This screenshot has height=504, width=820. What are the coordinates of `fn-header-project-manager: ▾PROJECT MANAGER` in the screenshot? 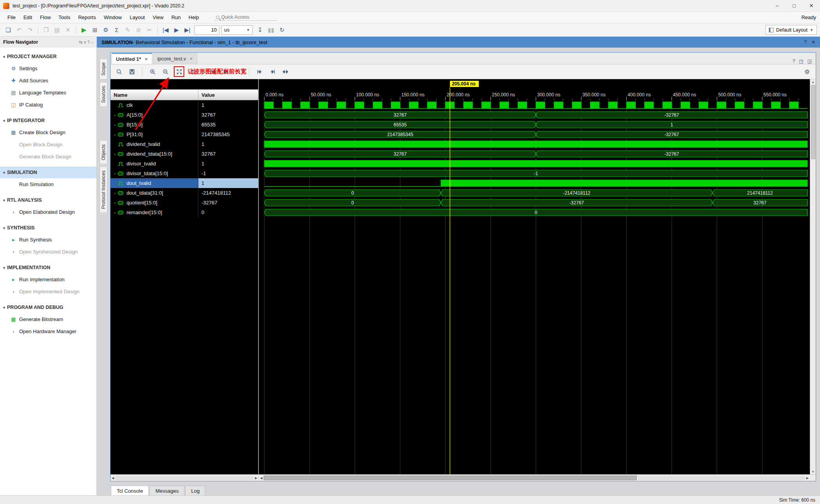 It's located at (48, 57).